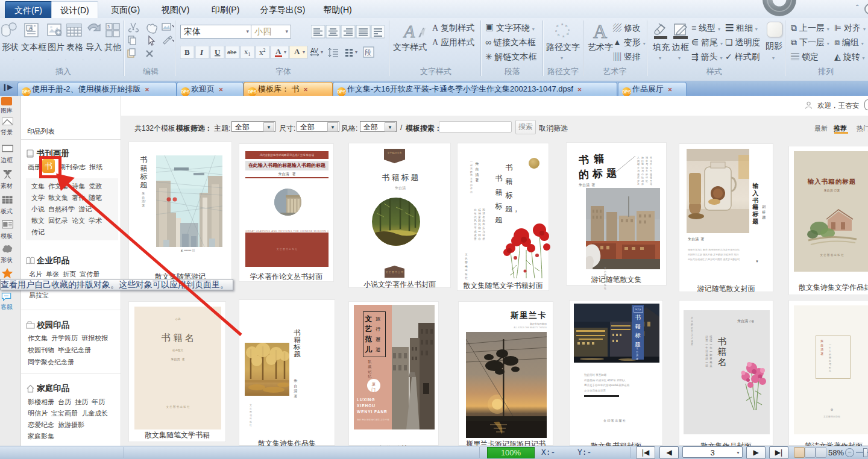 The image size is (868, 459). Describe the element at coordinates (108, 27) in the screenshot. I see `svg-text: 3` at that location.